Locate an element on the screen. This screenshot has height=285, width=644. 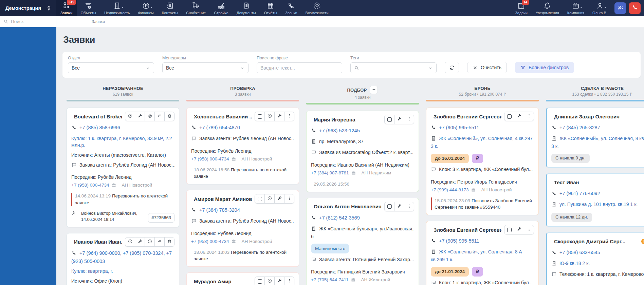
request-card: Мария Игоревна+7 (963) 523-1245пр. Метал… is located at coordinates (363, 151).